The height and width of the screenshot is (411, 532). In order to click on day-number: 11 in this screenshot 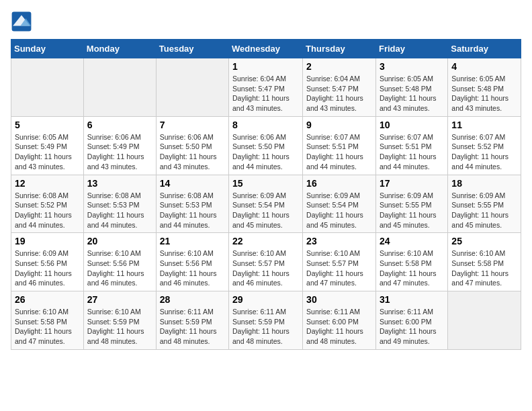, I will do `click(484, 125)`.